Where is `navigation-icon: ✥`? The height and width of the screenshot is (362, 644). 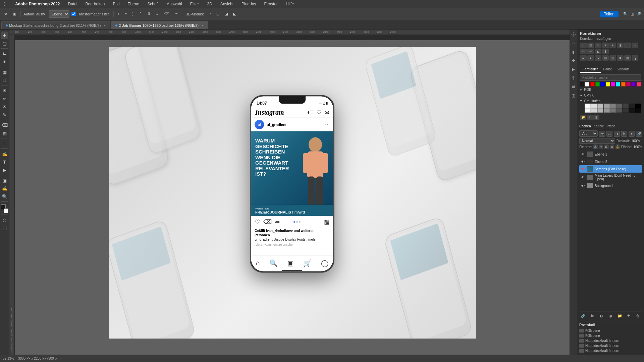 navigation-icon: ✥ is located at coordinates (574, 61).